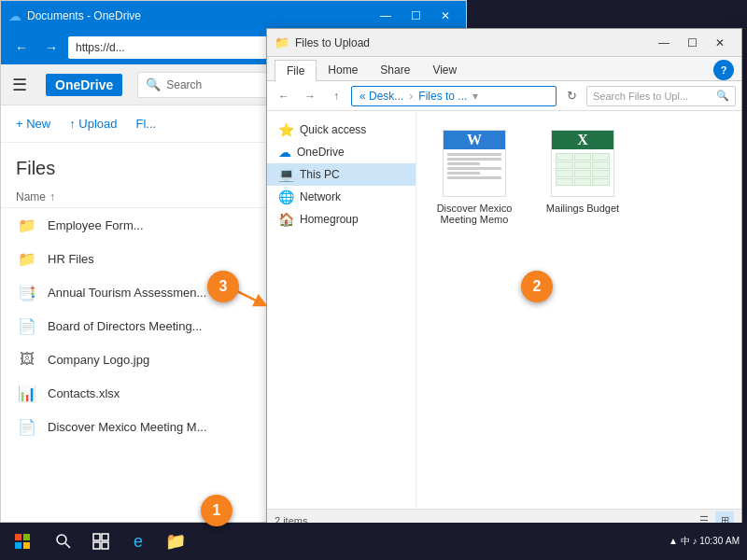  What do you see at coordinates (286, 175) in the screenshot?
I see `this-pc-icon: 💻` at bounding box center [286, 175].